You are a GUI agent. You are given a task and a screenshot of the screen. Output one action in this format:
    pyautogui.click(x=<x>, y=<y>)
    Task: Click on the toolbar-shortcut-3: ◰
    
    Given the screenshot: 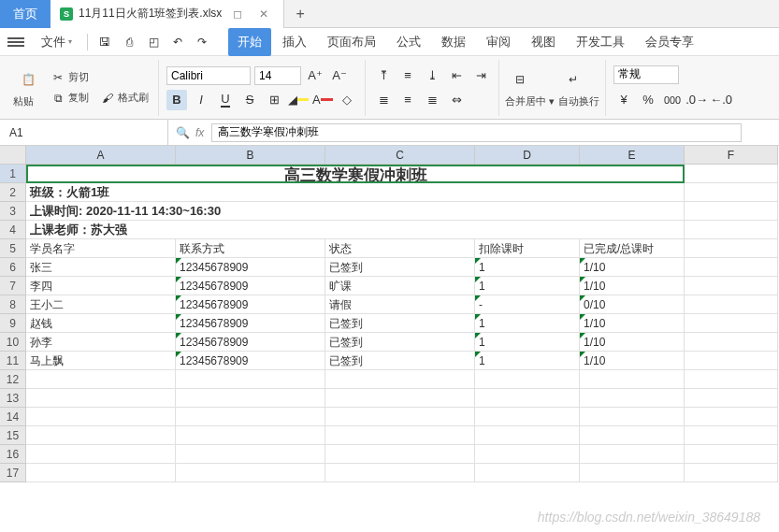 What is the action you would take?
    pyautogui.click(x=153, y=42)
    